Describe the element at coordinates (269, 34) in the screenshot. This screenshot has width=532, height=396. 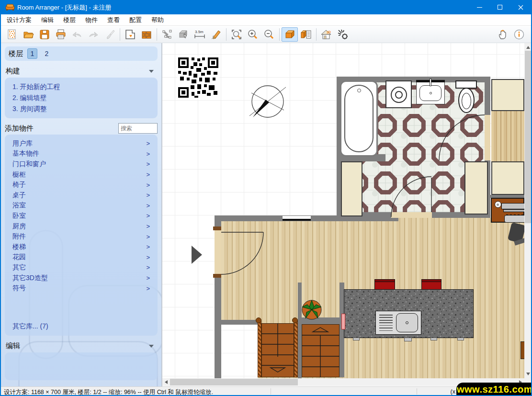
I see `zoom-out-button` at that location.